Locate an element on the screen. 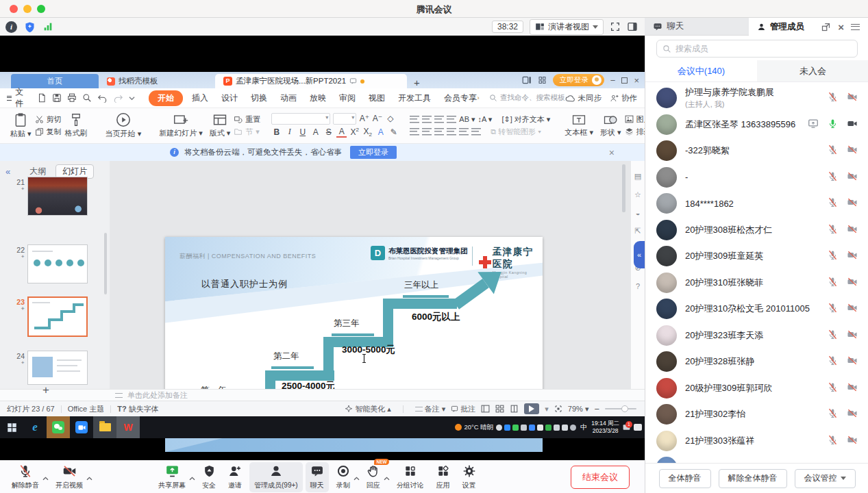  clear-format-button: ◇ is located at coordinates (390, 118).